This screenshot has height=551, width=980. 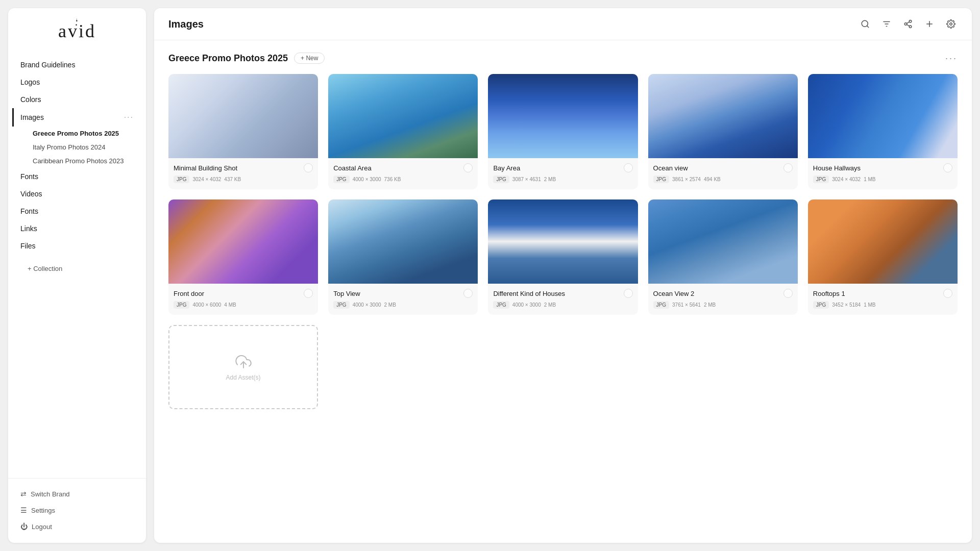 What do you see at coordinates (865, 24) in the screenshot?
I see `search-icon` at bounding box center [865, 24].